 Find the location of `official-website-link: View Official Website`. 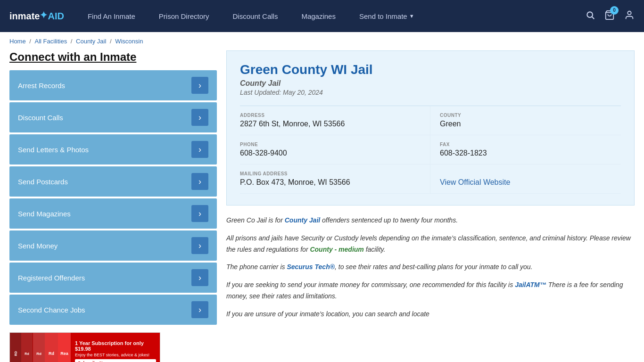

official-website-link: View Official Website is located at coordinates (475, 182).